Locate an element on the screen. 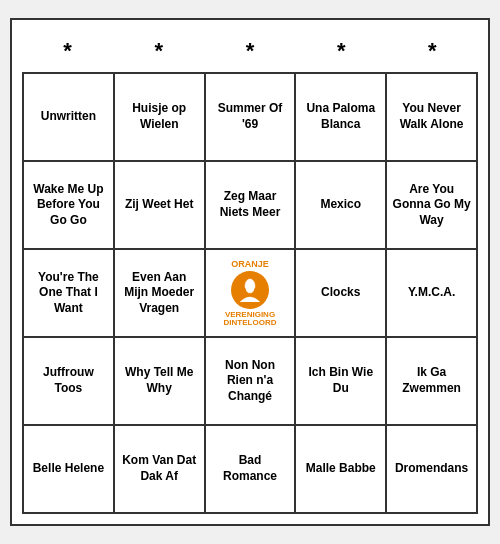 The height and width of the screenshot is (544, 500). cell-2-2-logo: ORANJE VERENIGING DINTELOORD is located at coordinates (252, 294).